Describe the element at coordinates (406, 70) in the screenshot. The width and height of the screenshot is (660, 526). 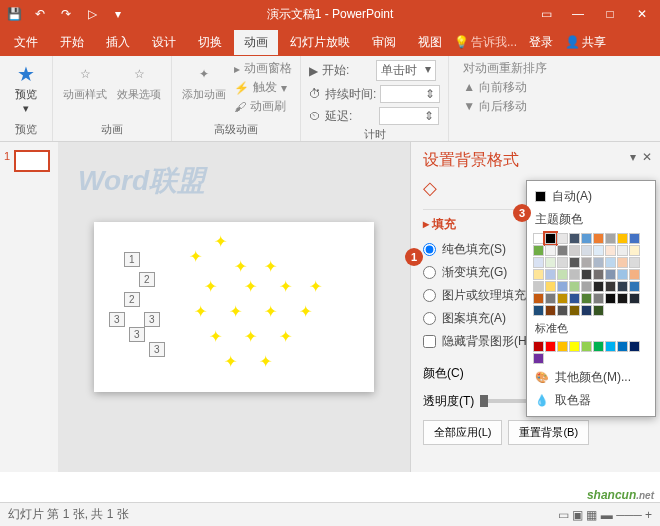
I see `start-select: 单击时▾` at that location.